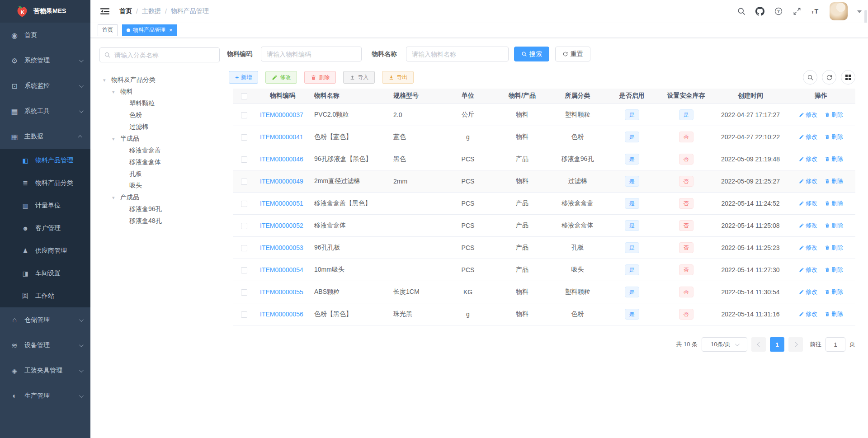 The height and width of the screenshot is (438, 868). What do you see at coordinates (359, 77) in the screenshot?
I see `import-button: 导入` at bounding box center [359, 77].